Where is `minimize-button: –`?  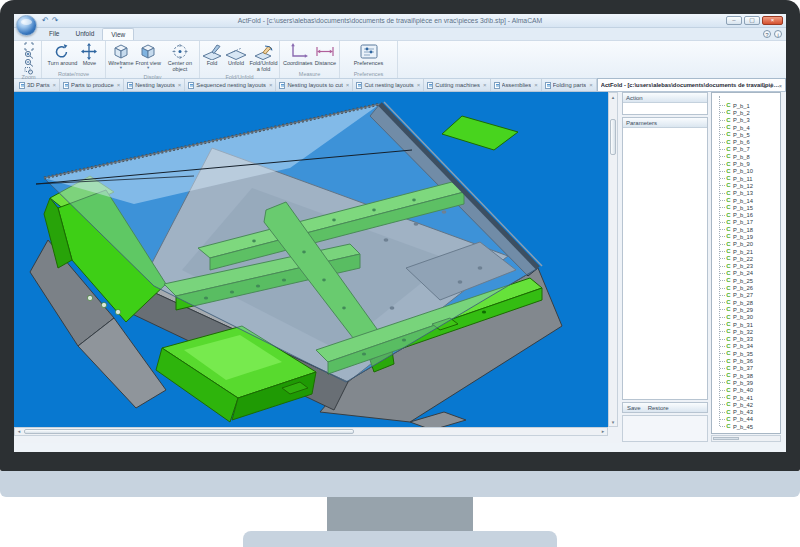 minimize-button: – is located at coordinates (734, 20).